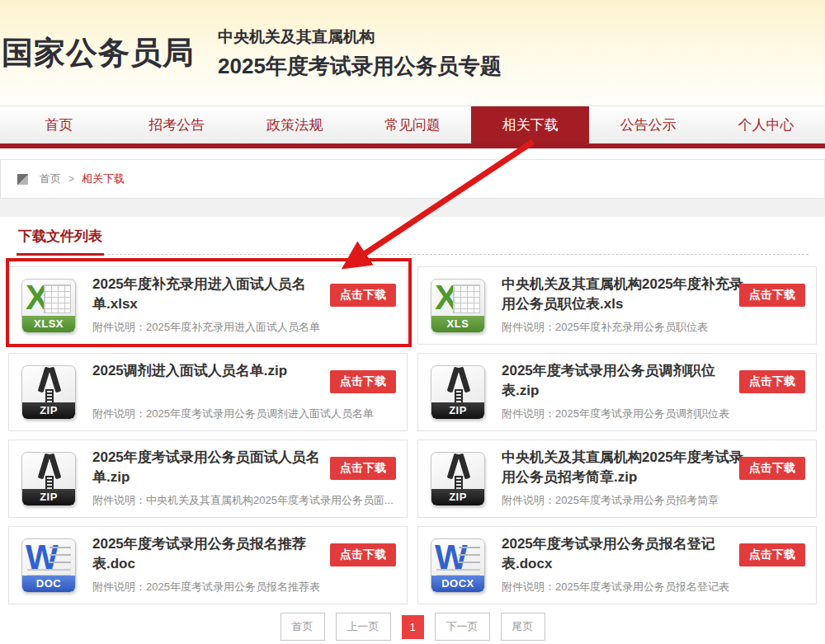 The width and height of the screenshot is (825, 644). I want to click on download-card: W DOC 2025年度考试录用公务员报名推荐表.doc 附件说明：2025年度…, so click(208, 566).